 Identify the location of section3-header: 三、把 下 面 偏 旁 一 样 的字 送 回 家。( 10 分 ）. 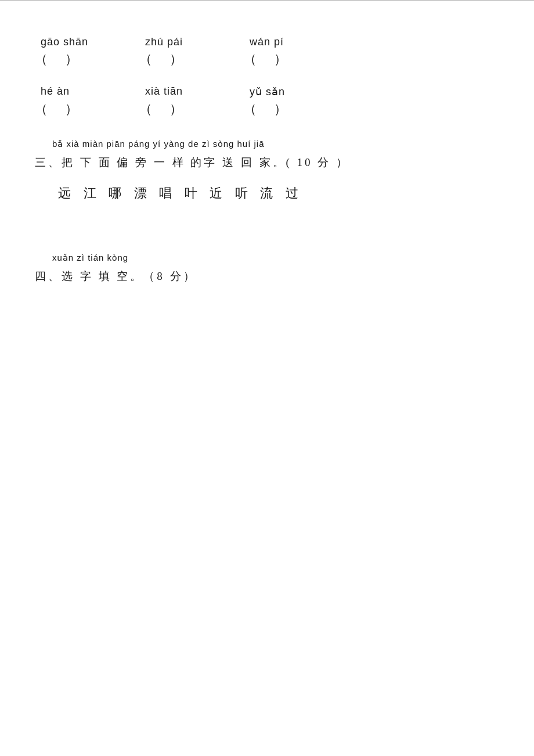
(267, 163).